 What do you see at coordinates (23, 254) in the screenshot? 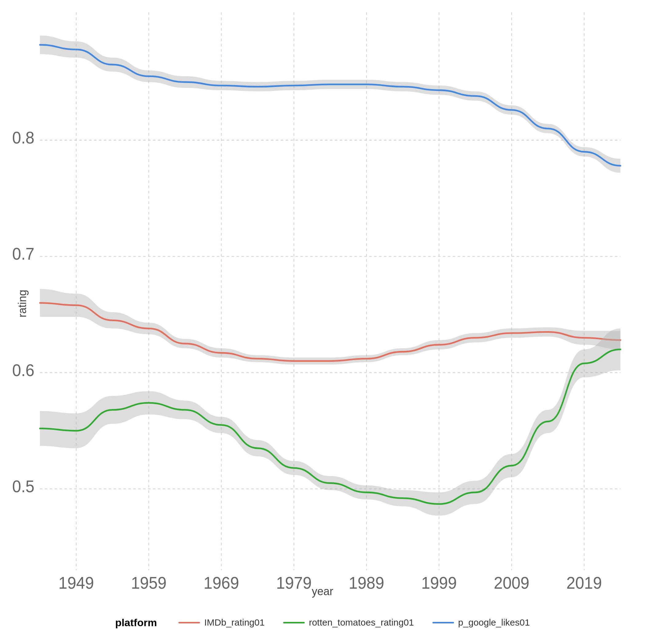
I see `svg-text: 0.7` at bounding box center [23, 254].